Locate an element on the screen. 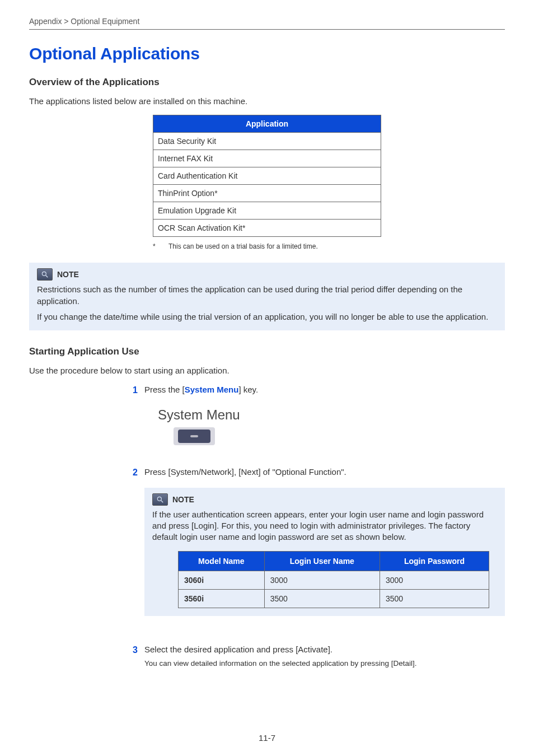 Image resolution: width=534 pixels, height=756 pixels. footnote: *This can be used on a trial basis for a… is located at coordinates (267, 246).